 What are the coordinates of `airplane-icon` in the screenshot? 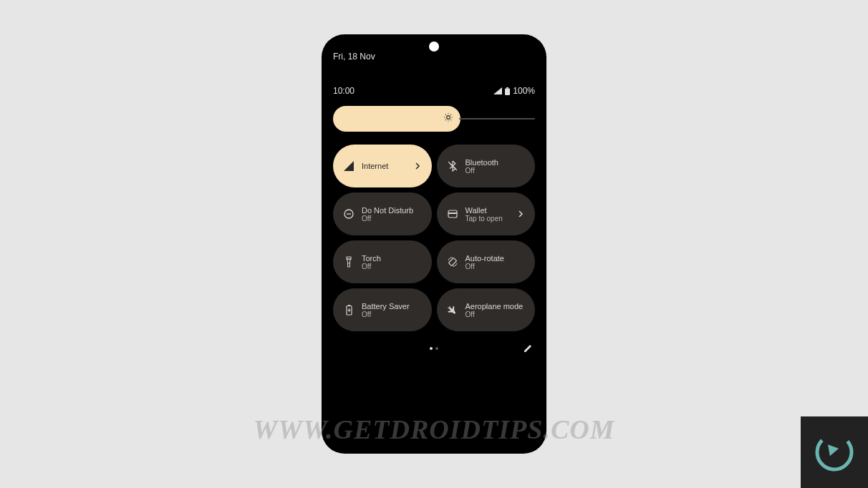 It's located at (453, 310).